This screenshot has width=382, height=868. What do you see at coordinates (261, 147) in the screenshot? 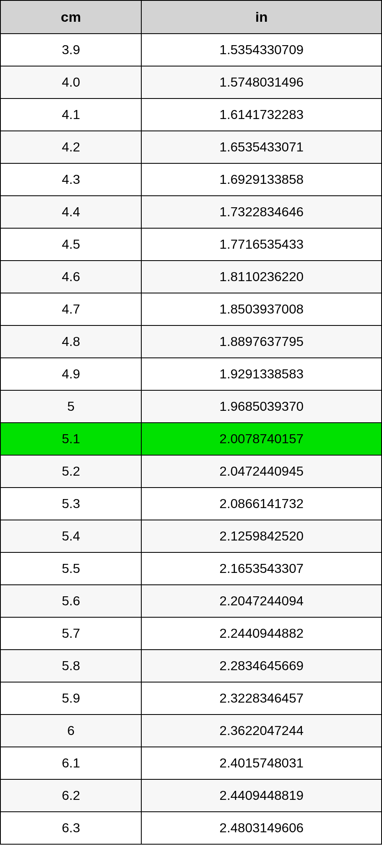
I see `cell-in: 1.6535433071` at bounding box center [261, 147].